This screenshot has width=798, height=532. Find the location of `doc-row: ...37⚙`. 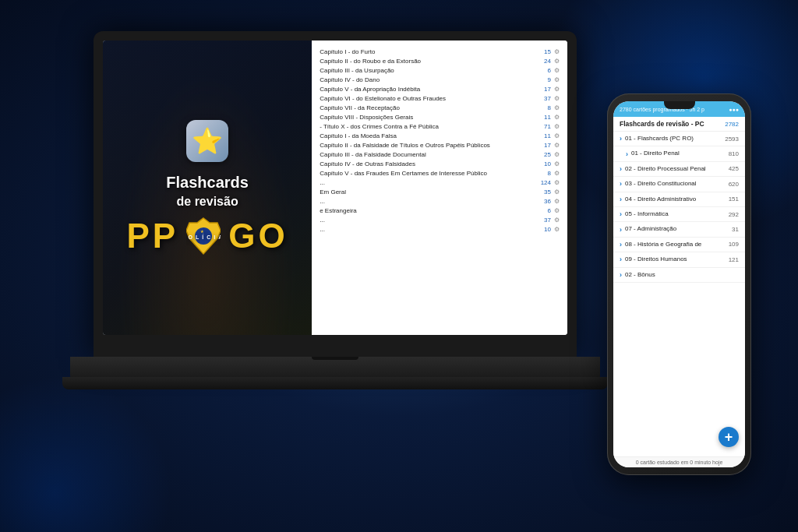

doc-row: ...37⚙ is located at coordinates (440, 220).